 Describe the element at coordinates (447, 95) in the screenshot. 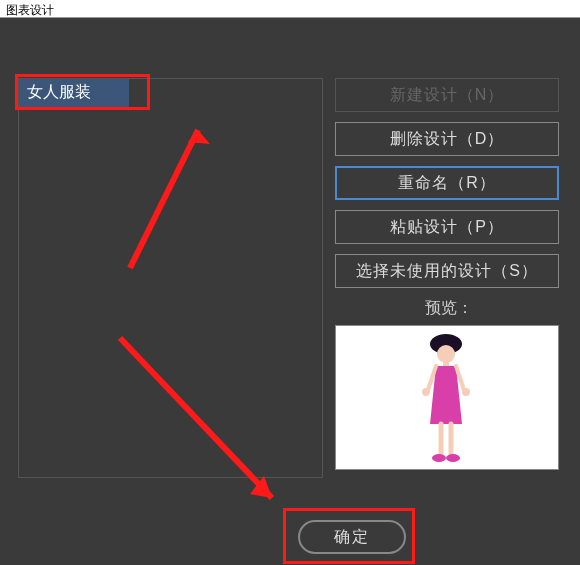

I see `new-design-button: 新建设计（N）` at that location.